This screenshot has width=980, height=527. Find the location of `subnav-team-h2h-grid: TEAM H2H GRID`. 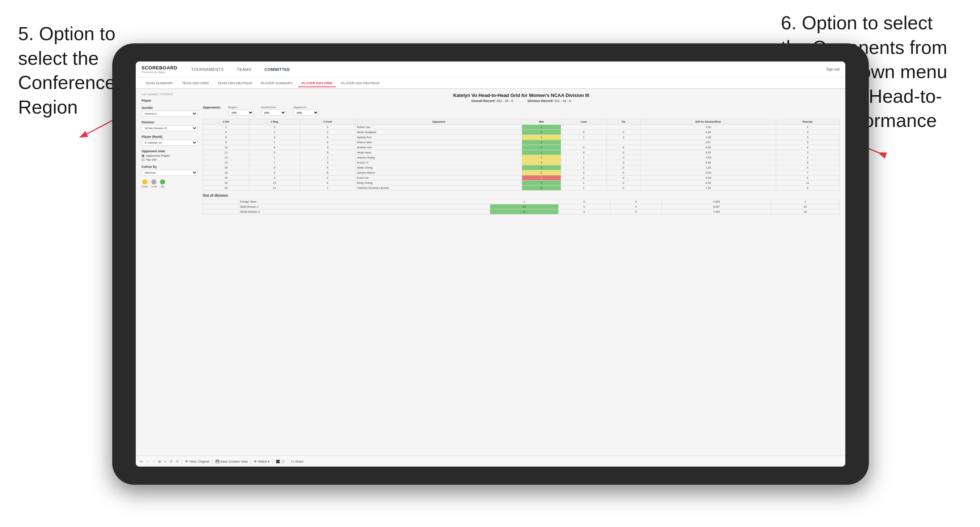

subnav-team-h2h-grid: TEAM H2H GRID is located at coordinates (195, 83).